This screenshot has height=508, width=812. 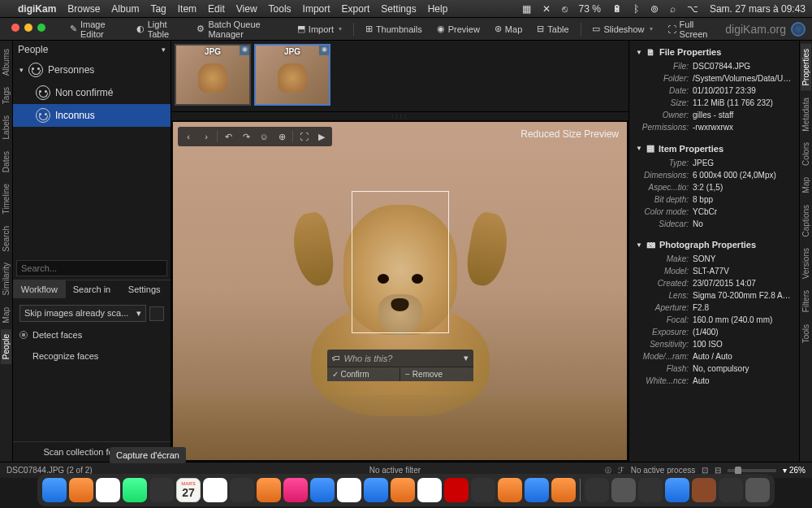 I want to click on dock-music, so click(x=296, y=490).